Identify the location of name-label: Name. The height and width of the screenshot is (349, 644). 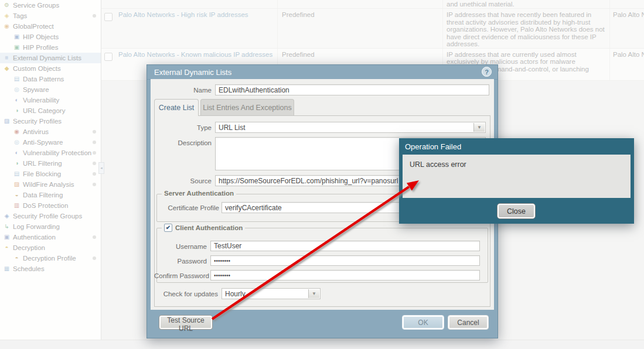
(186, 90).